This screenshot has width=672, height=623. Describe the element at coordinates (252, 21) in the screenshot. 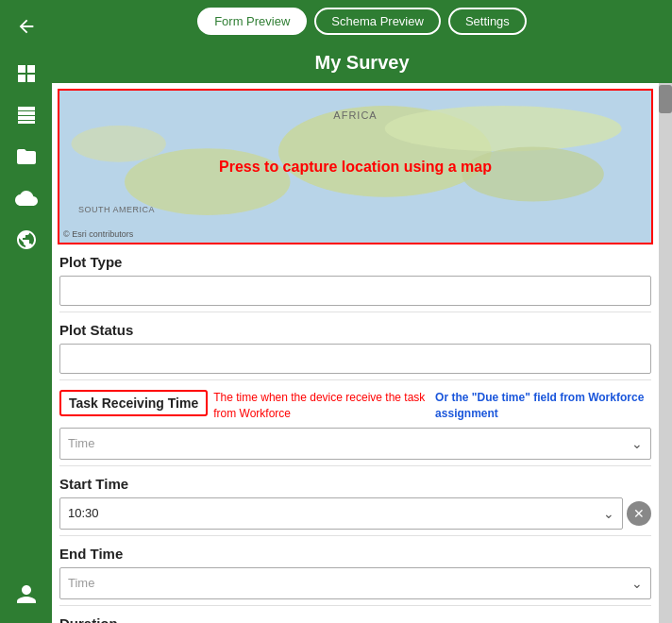

I see `form-preview-button: Form Preview` at that location.